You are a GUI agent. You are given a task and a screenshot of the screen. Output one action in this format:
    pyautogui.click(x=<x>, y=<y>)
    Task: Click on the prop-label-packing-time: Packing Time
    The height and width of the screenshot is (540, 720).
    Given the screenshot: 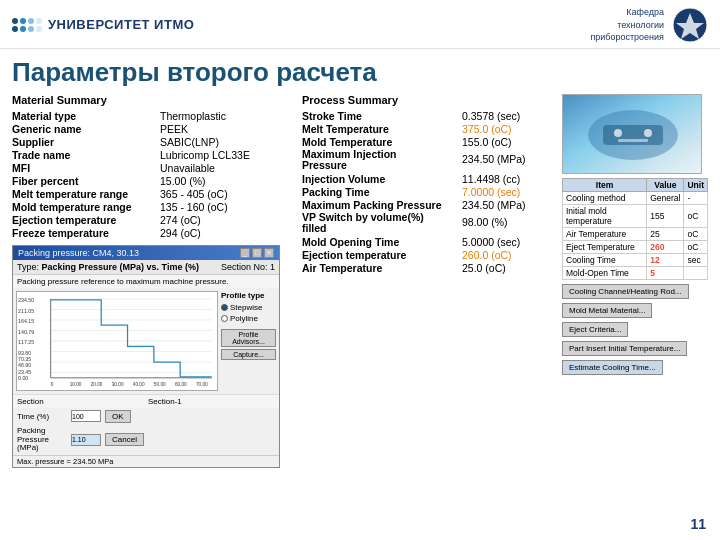 What is the action you would take?
    pyautogui.click(x=382, y=192)
    